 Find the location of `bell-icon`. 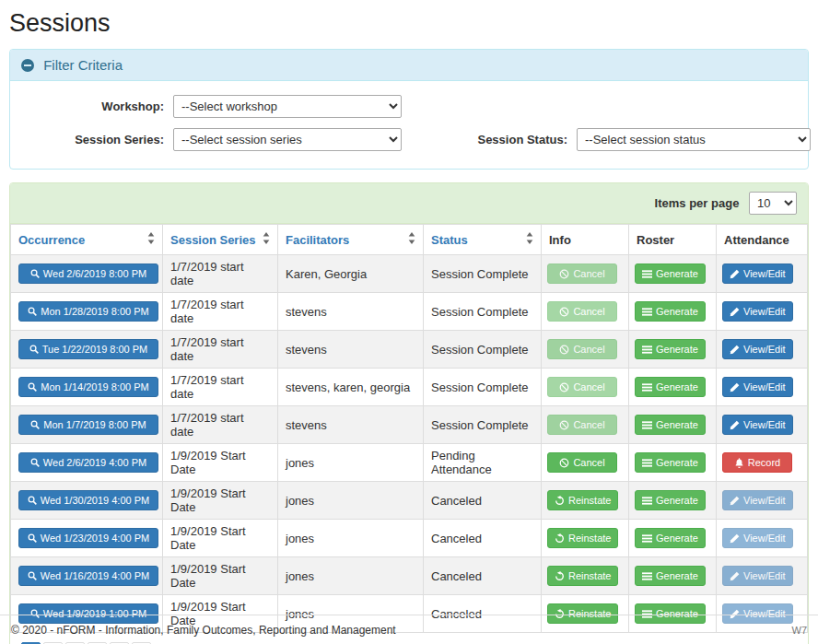

bell-icon is located at coordinates (739, 463).